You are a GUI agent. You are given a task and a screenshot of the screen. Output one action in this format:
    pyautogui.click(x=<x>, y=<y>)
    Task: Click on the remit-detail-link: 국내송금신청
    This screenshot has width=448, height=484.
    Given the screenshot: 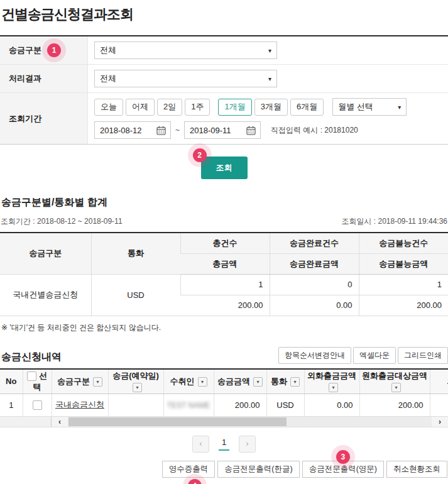 What is the action you would take?
    pyautogui.click(x=80, y=405)
    